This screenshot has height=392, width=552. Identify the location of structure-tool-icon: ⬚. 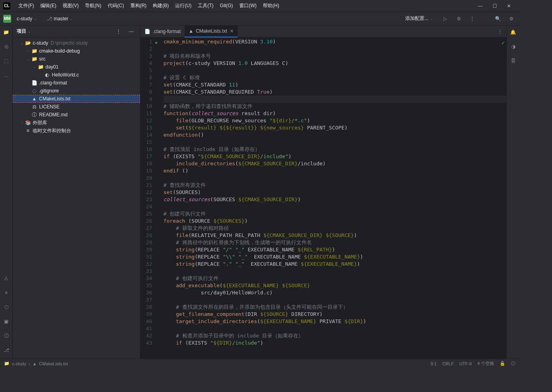
(6, 61).